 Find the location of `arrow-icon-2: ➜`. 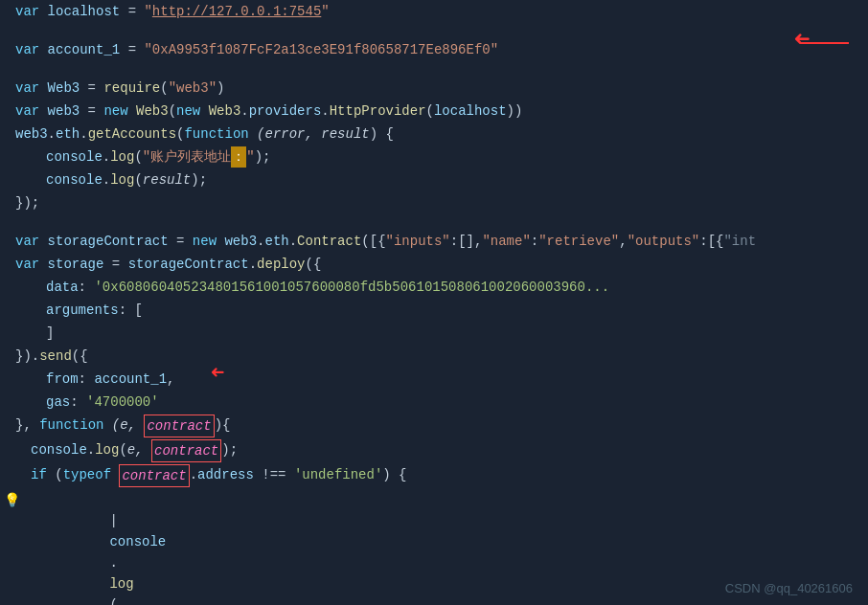

arrow-icon-2: ➜ is located at coordinates (217, 374).